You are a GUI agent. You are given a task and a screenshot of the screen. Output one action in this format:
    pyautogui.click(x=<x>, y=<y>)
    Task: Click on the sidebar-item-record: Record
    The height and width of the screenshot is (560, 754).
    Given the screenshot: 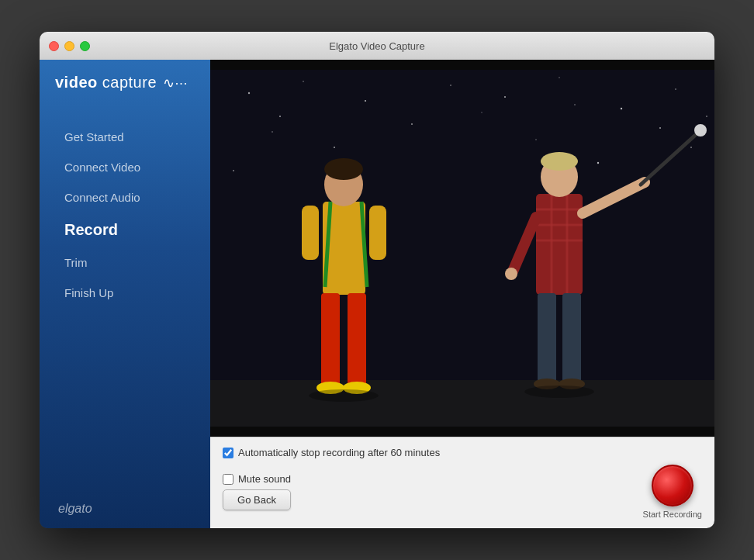 What is the action you would take?
    pyautogui.click(x=125, y=230)
    